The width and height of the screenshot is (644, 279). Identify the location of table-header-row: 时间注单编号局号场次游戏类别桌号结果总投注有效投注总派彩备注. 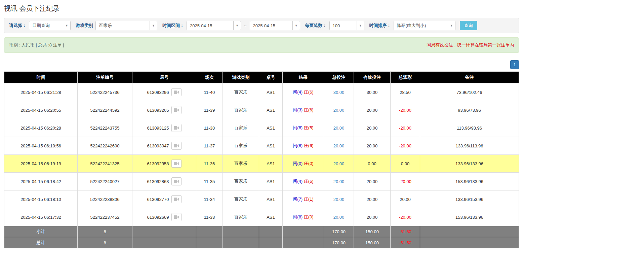
(261, 77).